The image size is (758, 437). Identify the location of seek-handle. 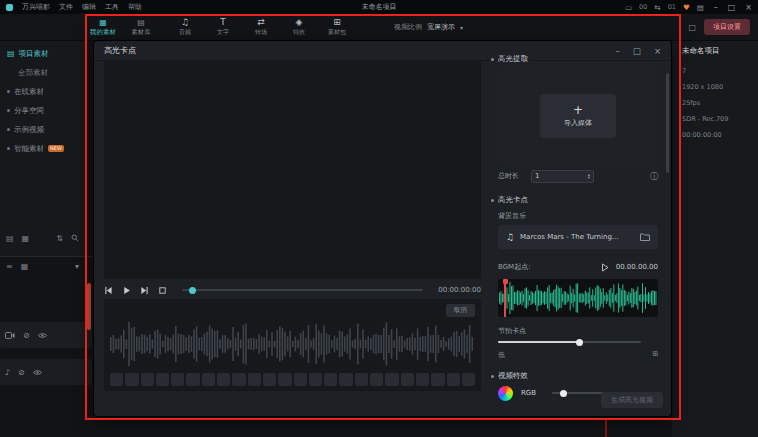
(192, 290).